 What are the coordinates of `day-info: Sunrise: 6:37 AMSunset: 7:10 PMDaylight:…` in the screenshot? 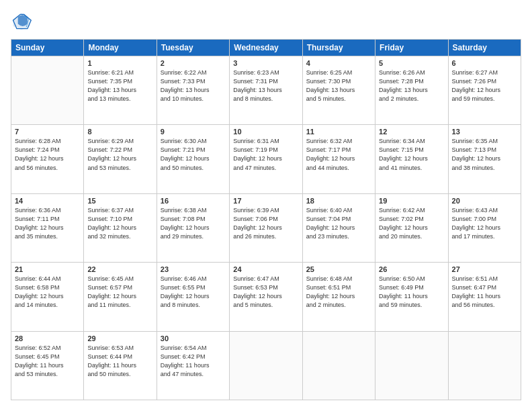 It's located at (120, 224).